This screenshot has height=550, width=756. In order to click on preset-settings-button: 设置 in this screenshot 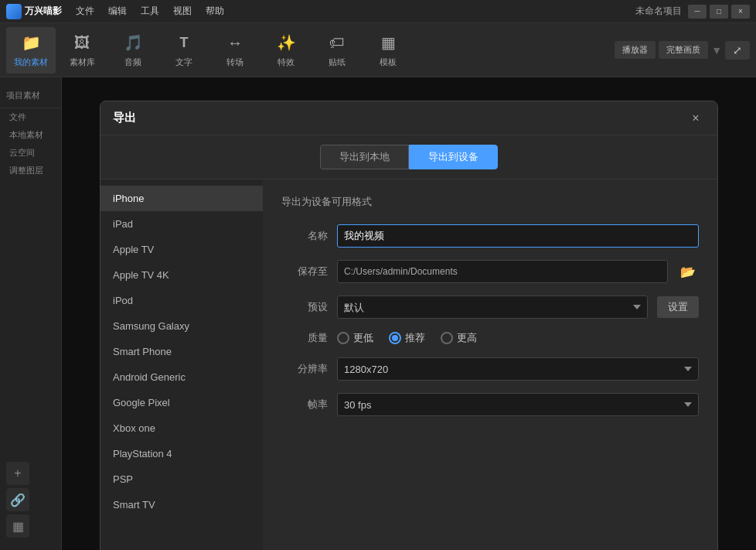, I will do `click(678, 307)`.